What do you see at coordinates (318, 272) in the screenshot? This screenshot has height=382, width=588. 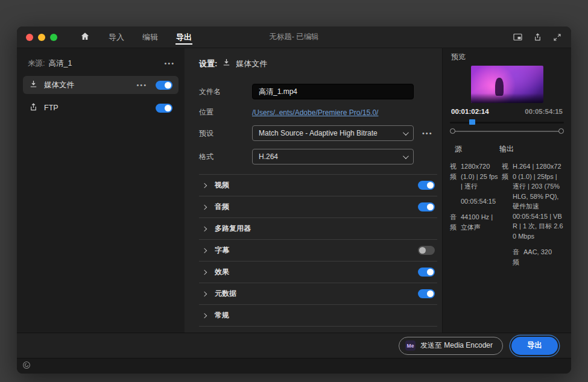 I see `section-effects: 效果` at bounding box center [318, 272].